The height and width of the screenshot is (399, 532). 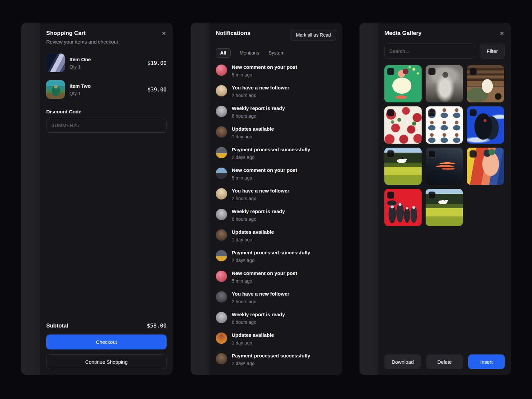 What do you see at coordinates (106, 362) in the screenshot?
I see `continue-shopping-button: Continue Shopping` at bounding box center [106, 362].